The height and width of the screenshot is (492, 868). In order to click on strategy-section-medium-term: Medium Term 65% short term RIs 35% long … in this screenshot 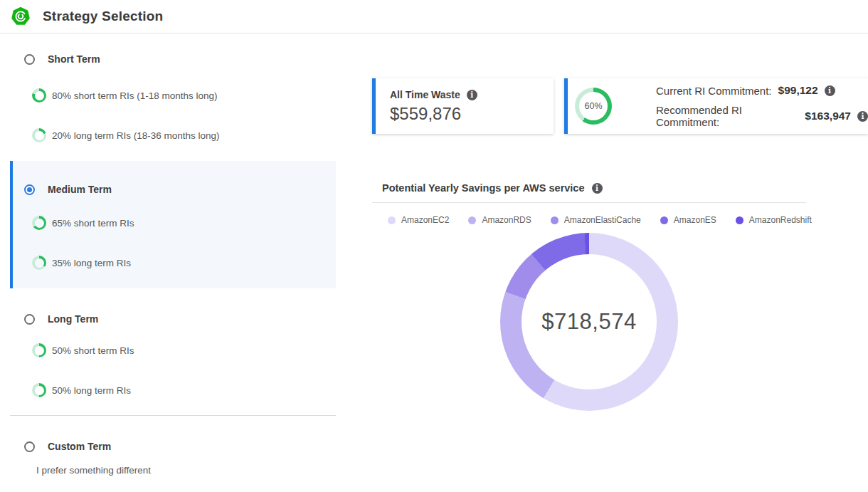, I will do `click(173, 225)`.